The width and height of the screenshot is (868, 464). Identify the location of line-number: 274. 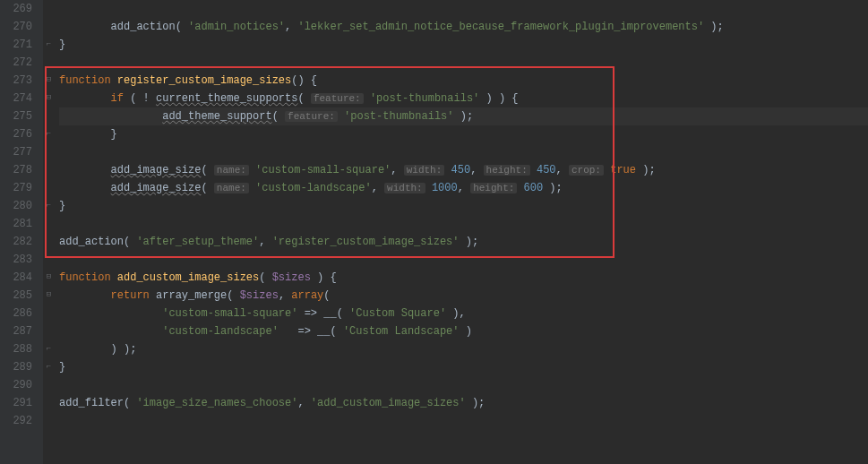
(20, 99).